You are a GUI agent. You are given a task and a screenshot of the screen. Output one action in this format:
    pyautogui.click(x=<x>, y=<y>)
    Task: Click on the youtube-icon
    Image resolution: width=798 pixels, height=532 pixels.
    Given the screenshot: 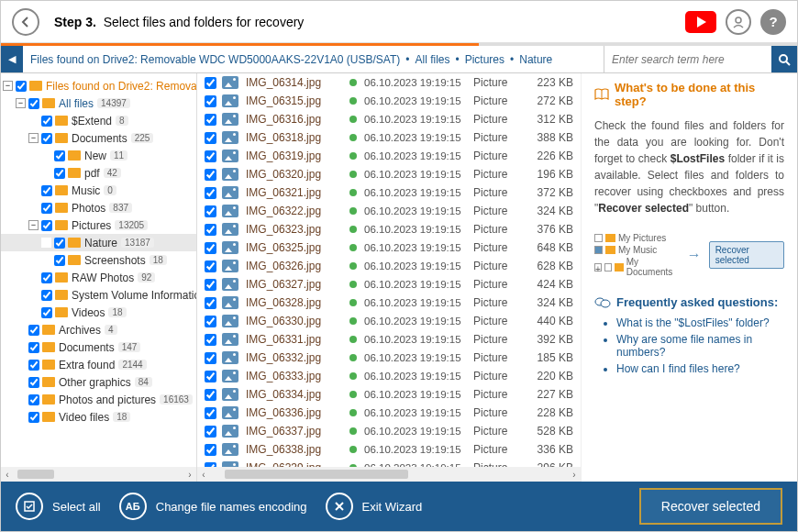 What is the action you would take?
    pyautogui.click(x=701, y=22)
    